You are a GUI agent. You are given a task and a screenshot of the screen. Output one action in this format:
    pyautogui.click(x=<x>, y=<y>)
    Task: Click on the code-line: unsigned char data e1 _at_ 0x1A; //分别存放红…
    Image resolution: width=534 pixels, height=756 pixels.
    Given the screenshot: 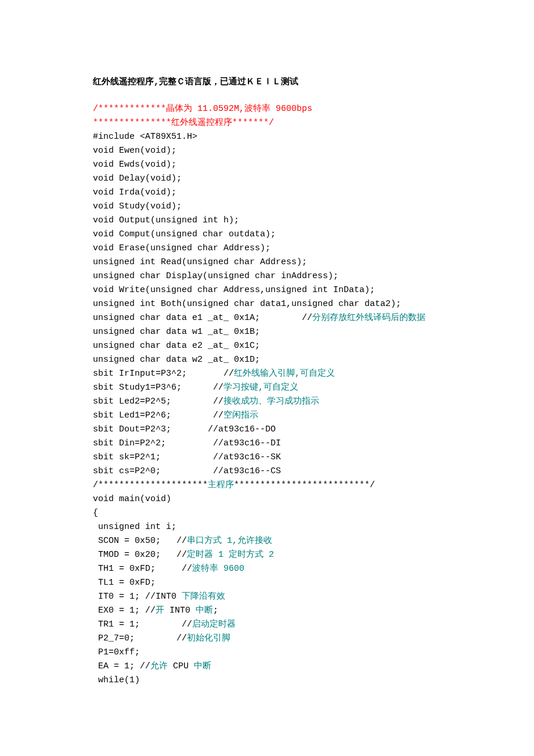 What is the action you would take?
    pyautogui.click(x=313, y=318)
    